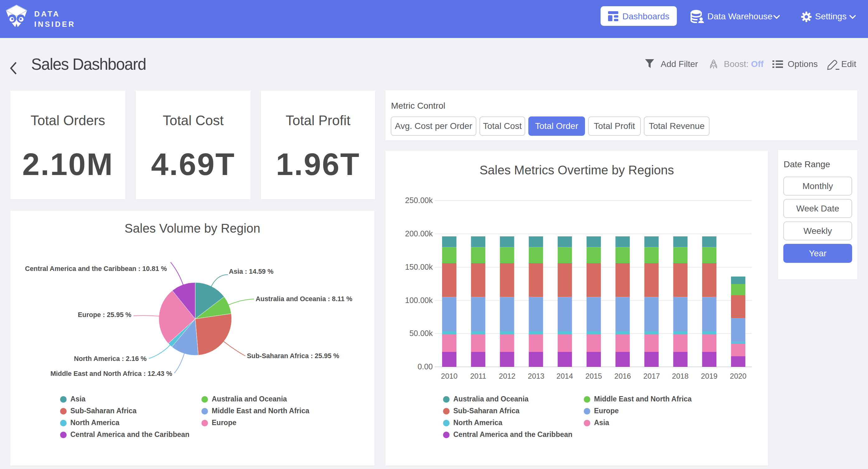 The width and height of the screenshot is (868, 469). I want to click on svg-text: 2011, so click(478, 376).